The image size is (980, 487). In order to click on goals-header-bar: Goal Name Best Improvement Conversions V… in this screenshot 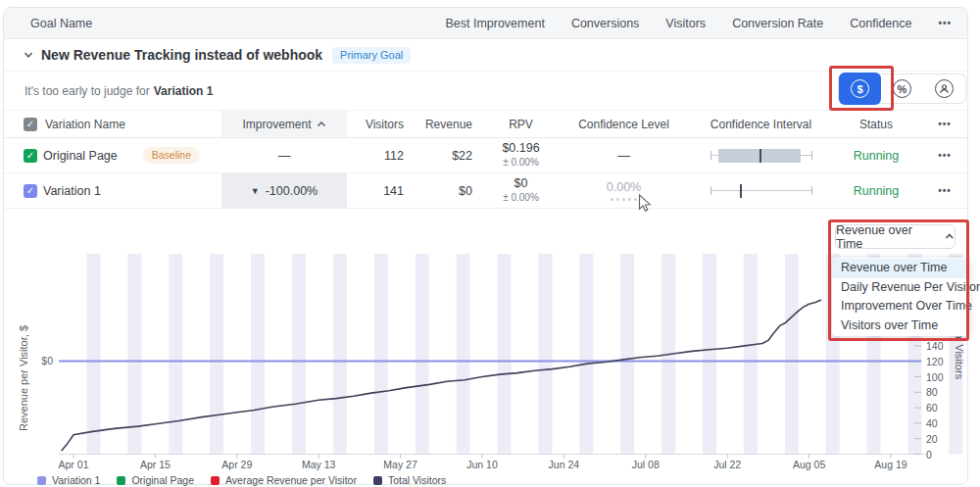, I will do `click(486, 24)`.